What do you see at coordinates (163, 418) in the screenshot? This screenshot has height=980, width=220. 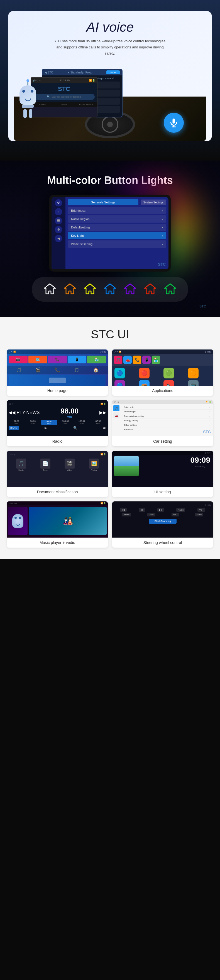 I see `car-setting-screen: 13:15 📶 🔋 🎵 🚗 Drive safe› Interior light…` at bounding box center [163, 418].